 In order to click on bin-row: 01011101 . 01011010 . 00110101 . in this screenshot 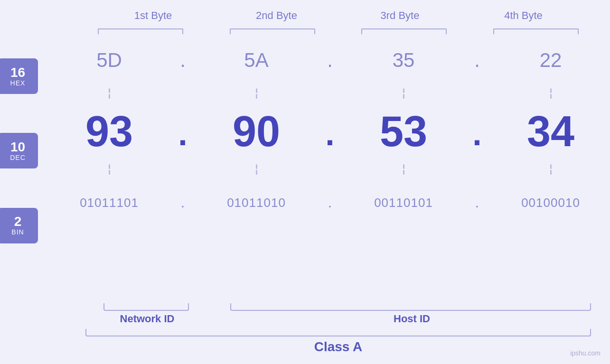, I will do `click(328, 203)`.